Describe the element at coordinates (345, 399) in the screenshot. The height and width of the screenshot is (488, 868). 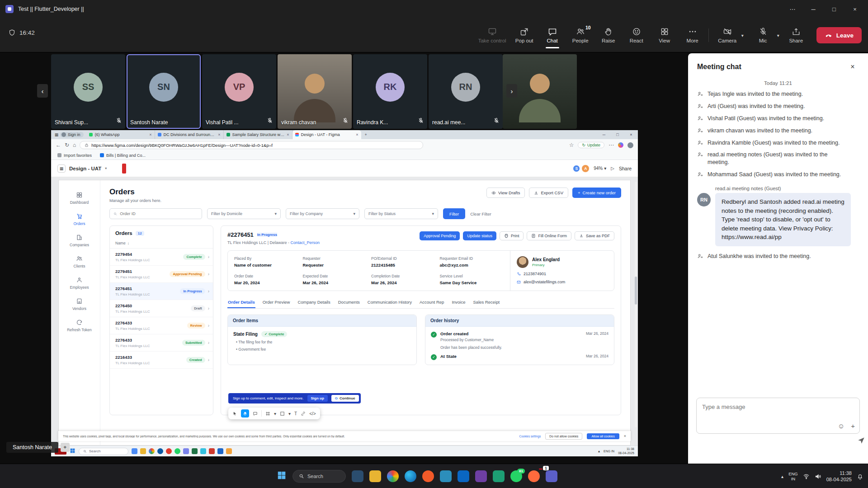
I see `google-continue-button: G Continue` at that location.